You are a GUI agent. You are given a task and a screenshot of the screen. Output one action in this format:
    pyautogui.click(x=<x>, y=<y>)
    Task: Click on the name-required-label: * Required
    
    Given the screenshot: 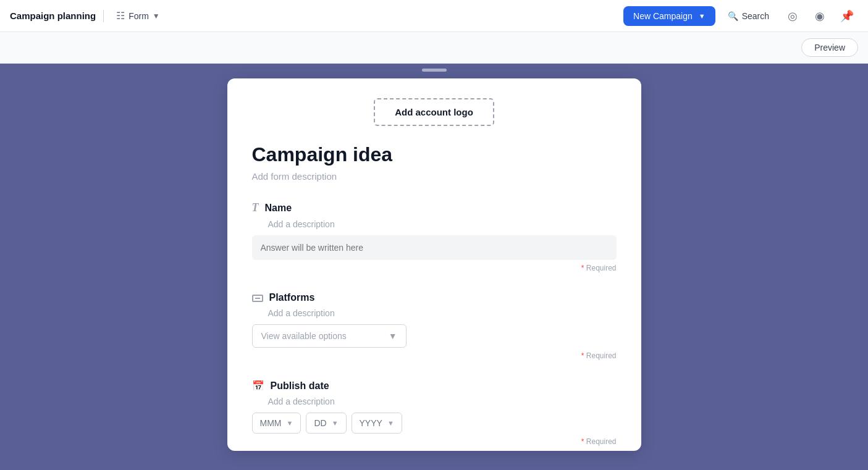 What is the action you would take?
    pyautogui.click(x=434, y=268)
    